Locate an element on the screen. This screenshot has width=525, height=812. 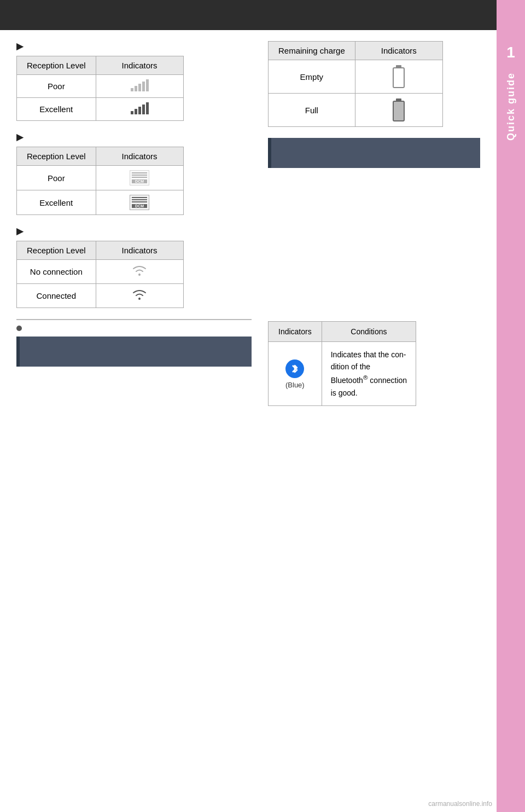
battery-empty-icon is located at coordinates (399, 77).